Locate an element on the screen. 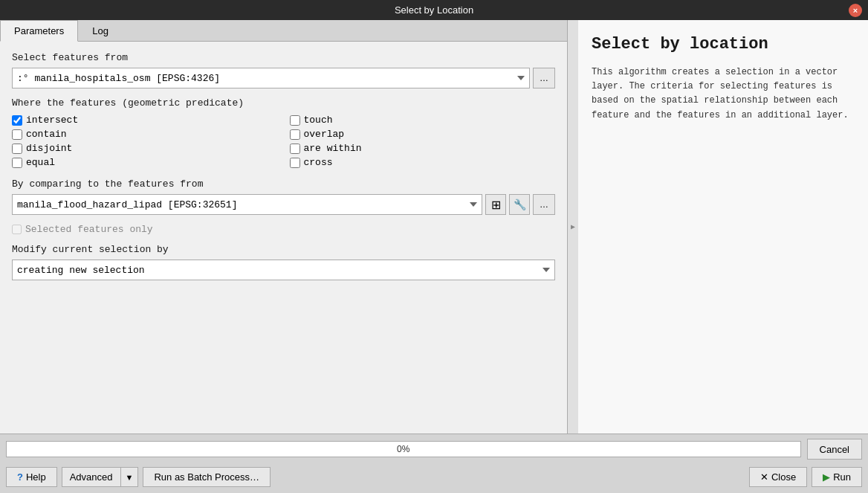  selected-features-row: Selected features only is located at coordinates (284, 229).